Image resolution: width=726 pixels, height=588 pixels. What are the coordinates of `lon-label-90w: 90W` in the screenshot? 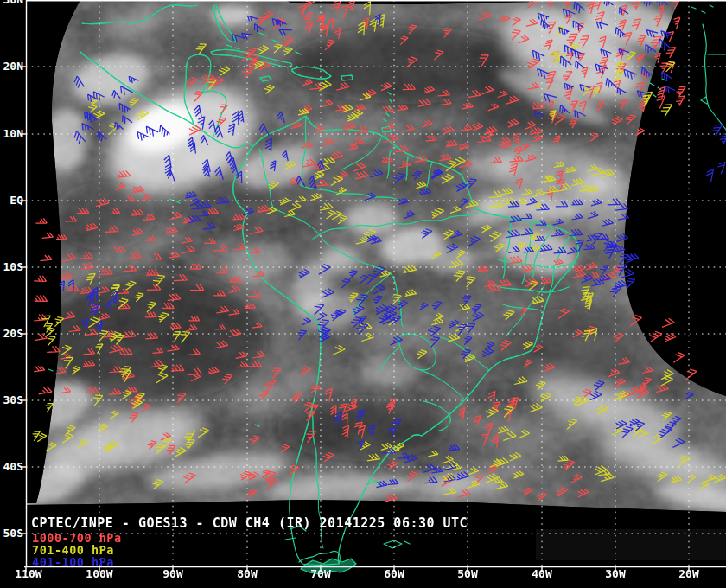 It's located at (173, 574).